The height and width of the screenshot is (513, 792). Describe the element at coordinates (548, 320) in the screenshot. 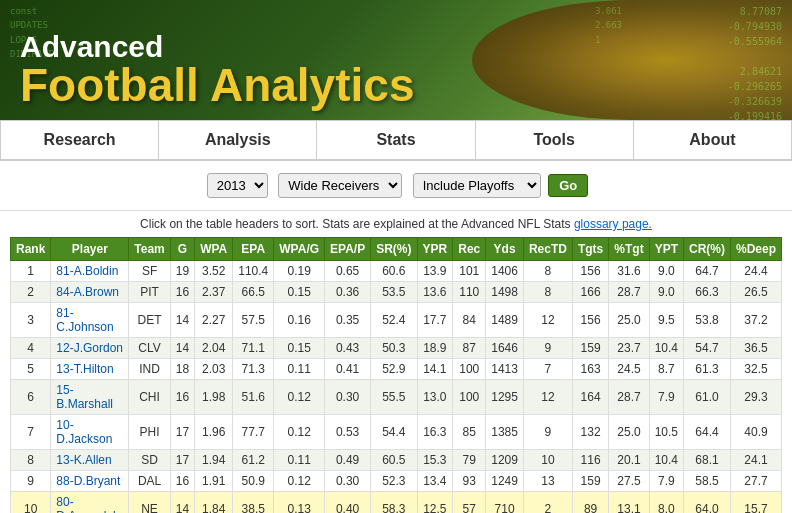

I see `stat-cell: 12` at that location.